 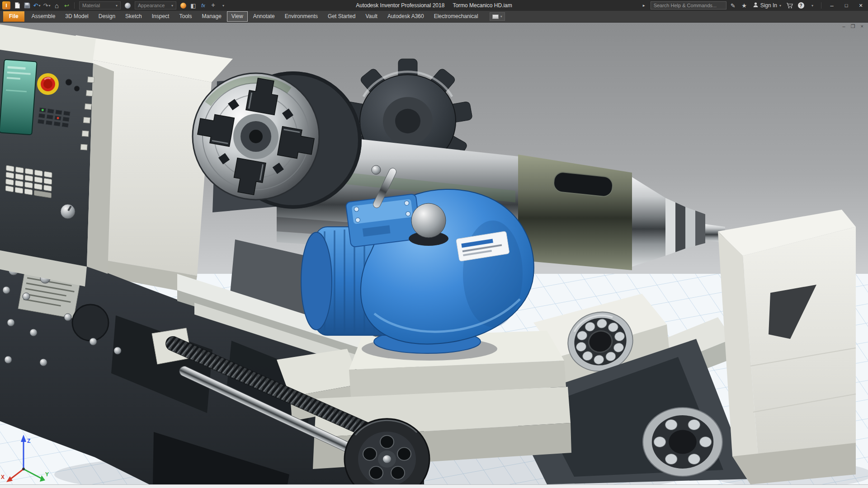 What do you see at coordinates (14, 16) in the screenshot?
I see `tab-file: File` at bounding box center [14, 16].